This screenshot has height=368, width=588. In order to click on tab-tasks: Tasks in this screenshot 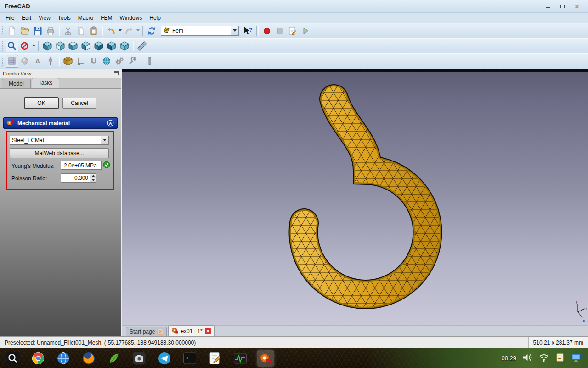, I will do `click(46, 83)`.